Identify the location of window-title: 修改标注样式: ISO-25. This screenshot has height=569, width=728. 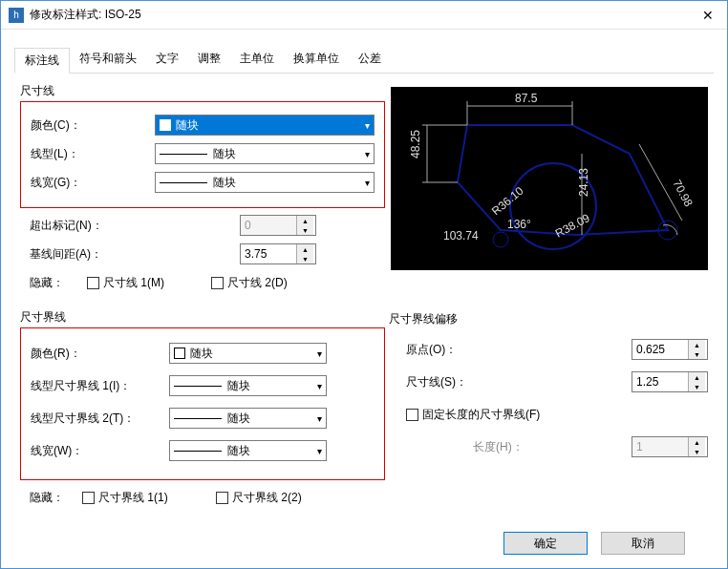
(363, 15).